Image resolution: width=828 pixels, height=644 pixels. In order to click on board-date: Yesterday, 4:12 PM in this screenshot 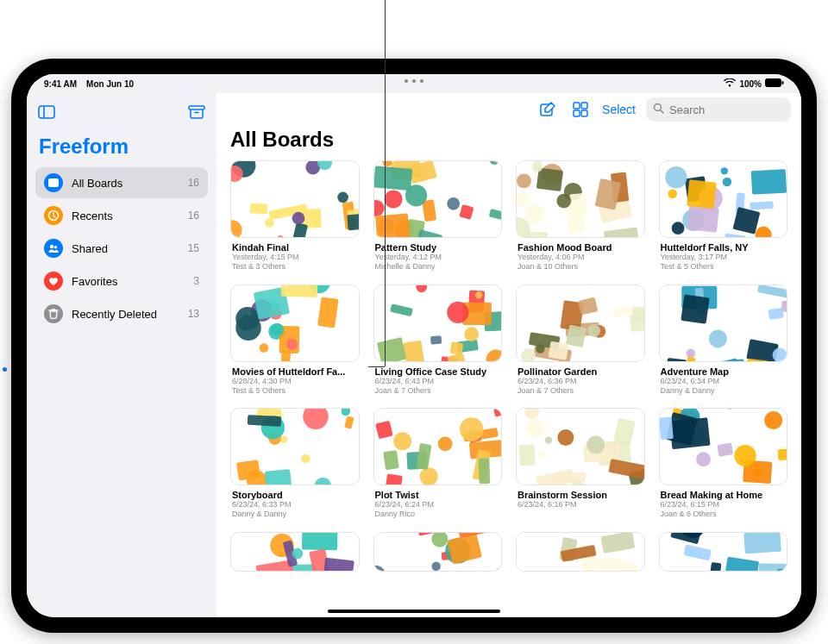, I will do `click(438, 257)`.